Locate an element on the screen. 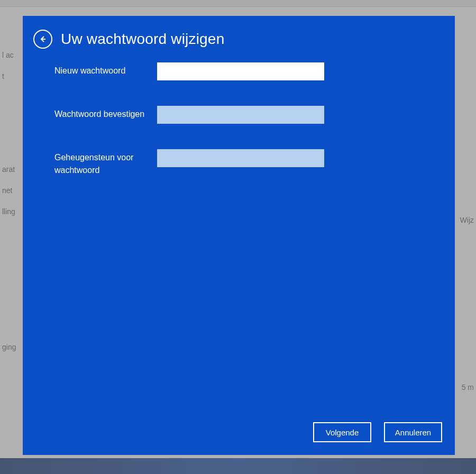 The height and width of the screenshot is (474, 476). modal-footer: Volgende Annuleren is located at coordinates (378, 432).